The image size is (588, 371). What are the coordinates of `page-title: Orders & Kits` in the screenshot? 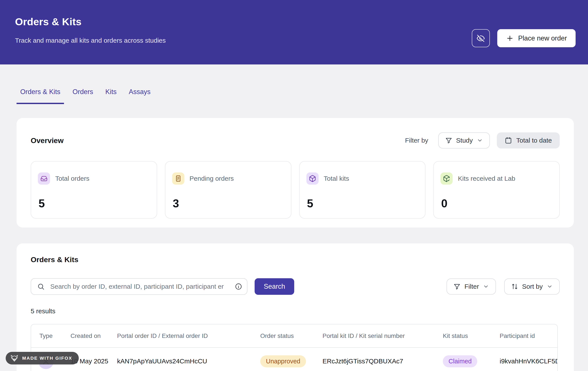 It's located at (90, 21).